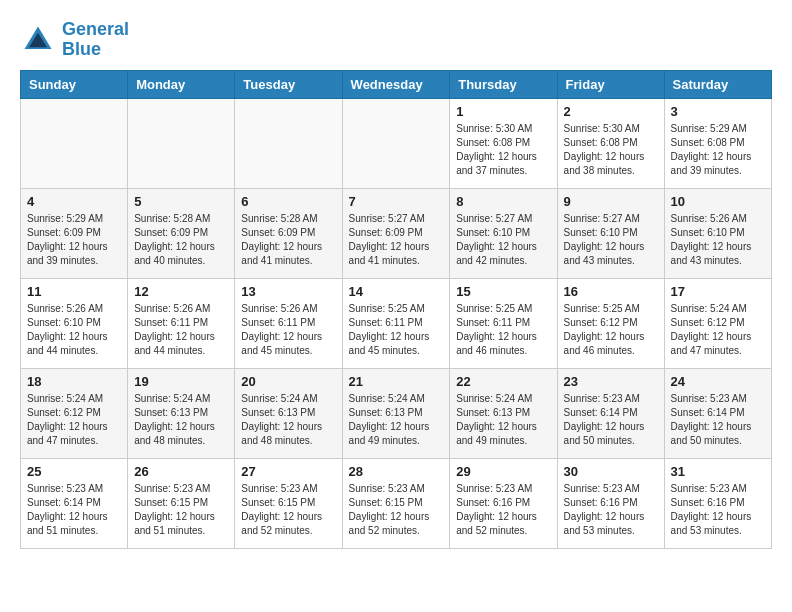 Image resolution: width=792 pixels, height=612 pixels. What do you see at coordinates (74, 233) in the screenshot?
I see `calendar-cell: 4Sunrise: 5:29 AM Sunset: 6:09 PM Daylig…` at bounding box center [74, 233].